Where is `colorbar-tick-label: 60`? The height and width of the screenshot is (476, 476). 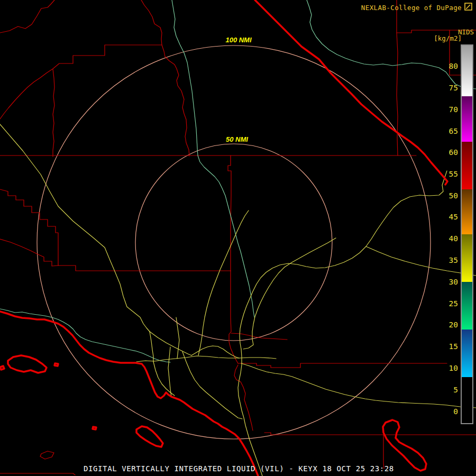
colorbar-tick-label: 60 is located at coordinates (454, 152).